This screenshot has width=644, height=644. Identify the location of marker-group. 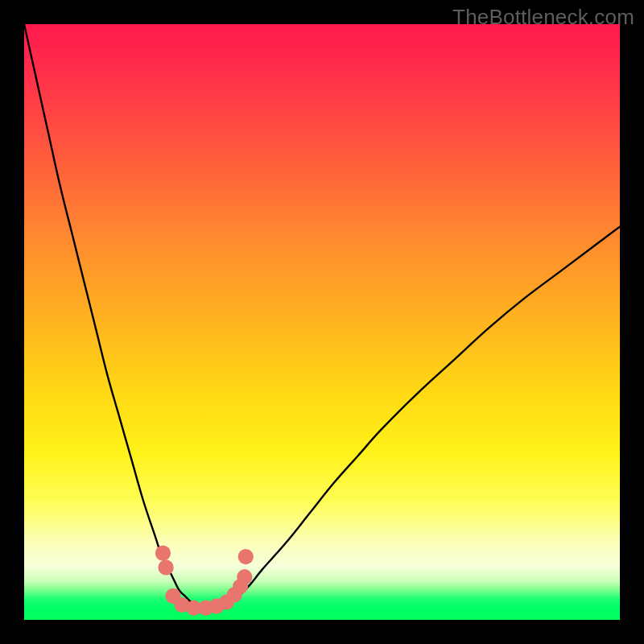
(204, 581).